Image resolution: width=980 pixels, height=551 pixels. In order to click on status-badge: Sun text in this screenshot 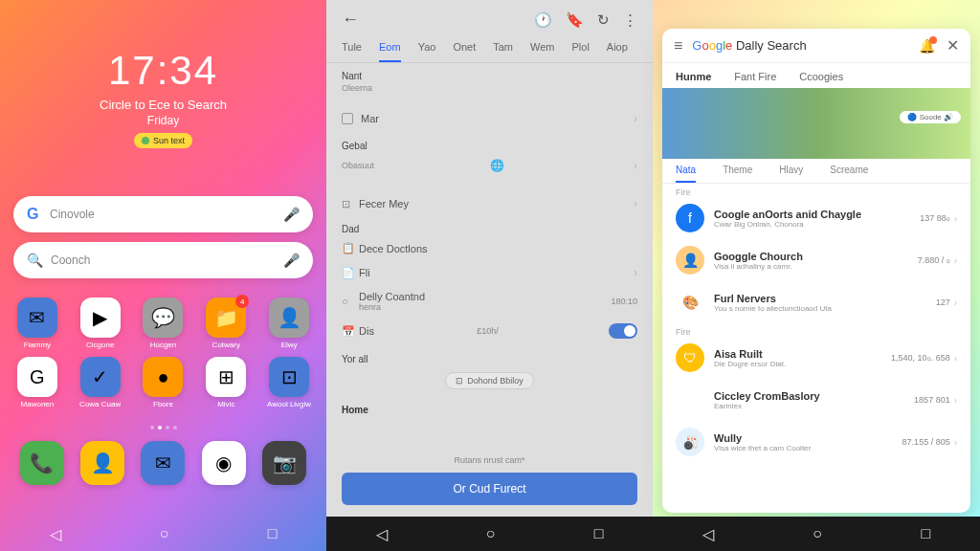, I will do `click(163, 141)`.